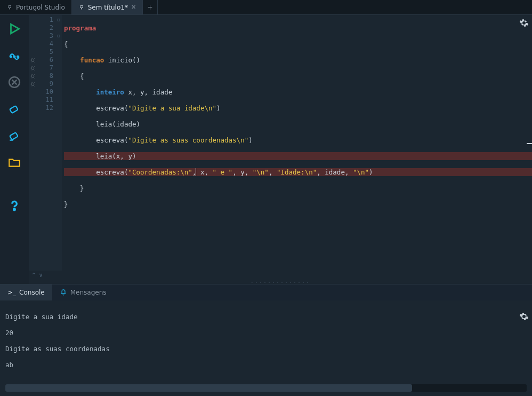 Image resolution: width=532 pixels, height=396 pixels. I want to click on tab-new: +, so click(150, 7).